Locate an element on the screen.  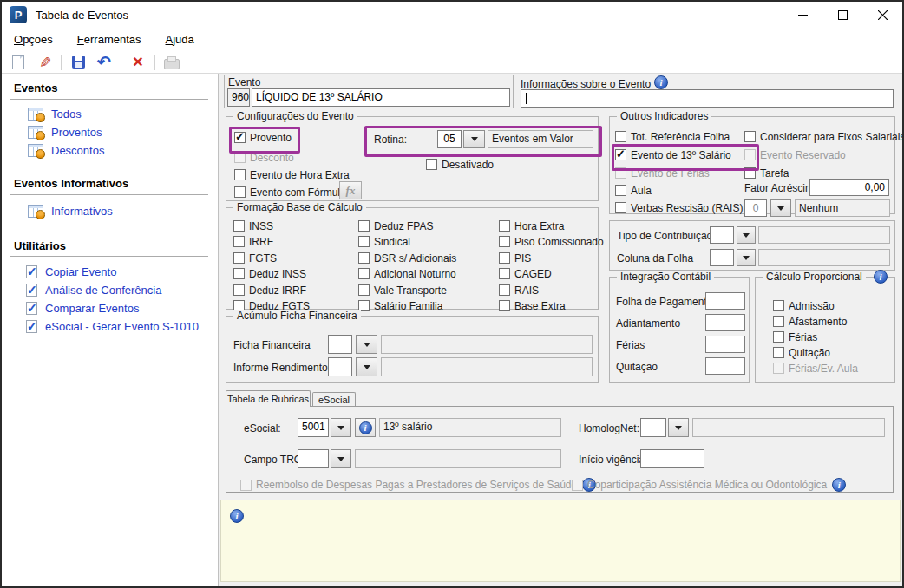
sidebar-item-informativos: Informativos is located at coordinates (70, 212).